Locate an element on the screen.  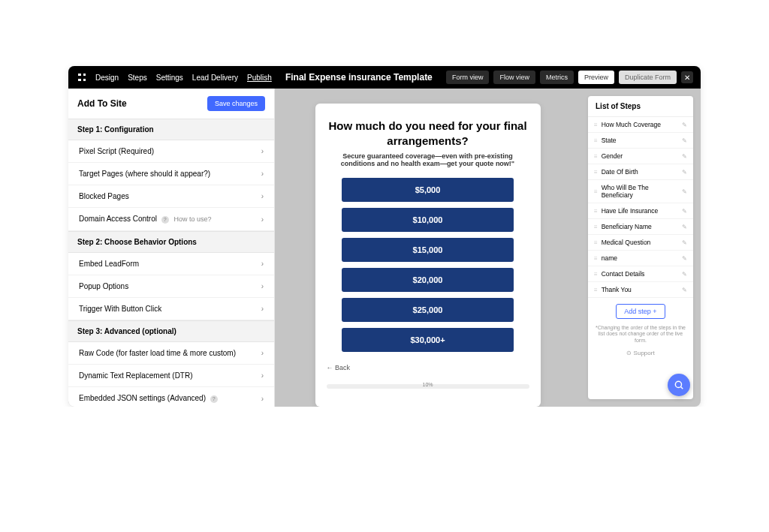
nav-design: Design is located at coordinates (107, 78).